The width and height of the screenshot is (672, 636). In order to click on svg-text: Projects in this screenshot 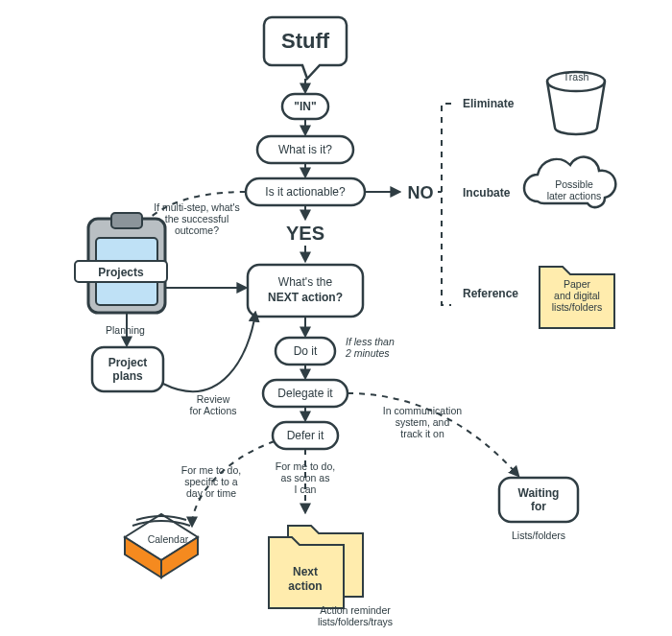, I will do `click(121, 272)`.